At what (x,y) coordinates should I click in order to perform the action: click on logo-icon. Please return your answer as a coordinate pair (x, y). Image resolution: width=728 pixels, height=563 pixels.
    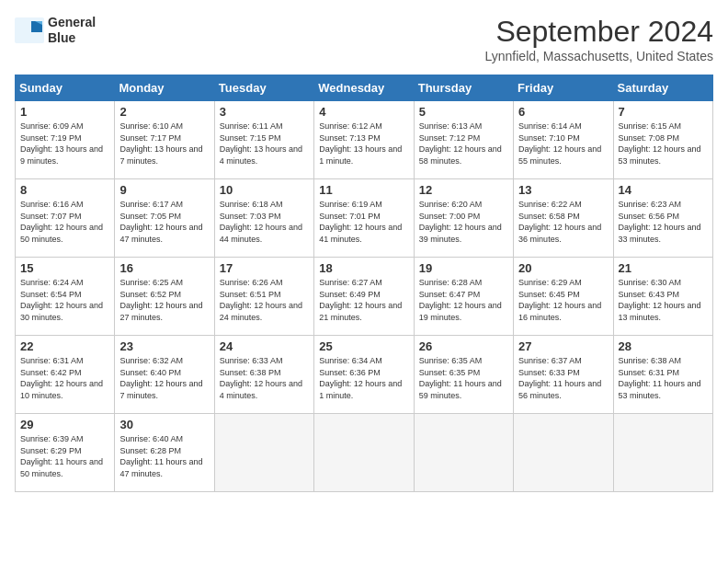
    Looking at the image, I should click on (29, 30).